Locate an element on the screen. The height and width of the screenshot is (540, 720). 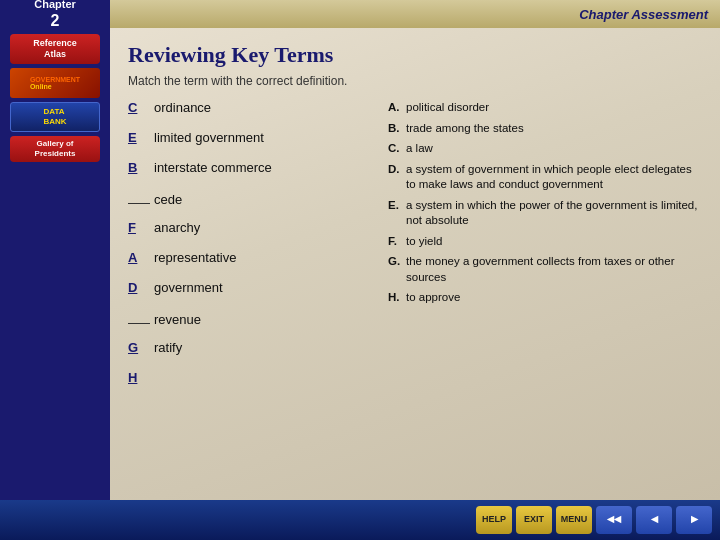
def-letter-h: H. is located at coordinates (397, 298).